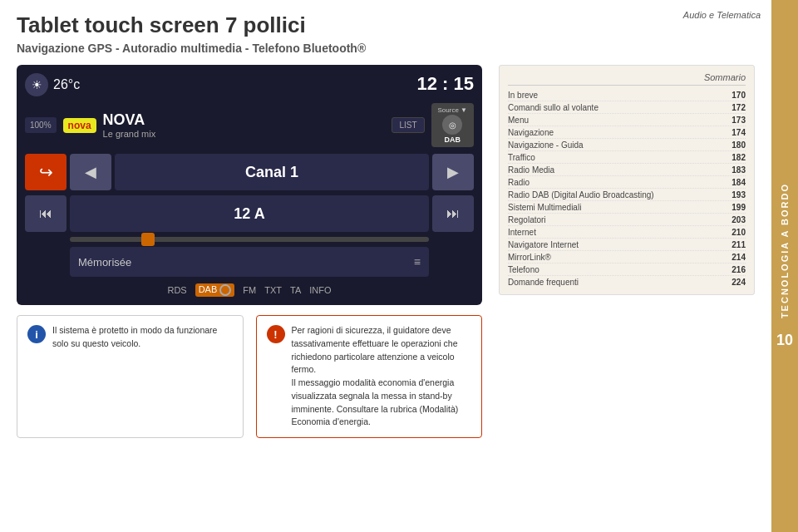  Describe the element at coordinates (627, 79) in the screenshot. I see `toc-title: Sommario` at that location.